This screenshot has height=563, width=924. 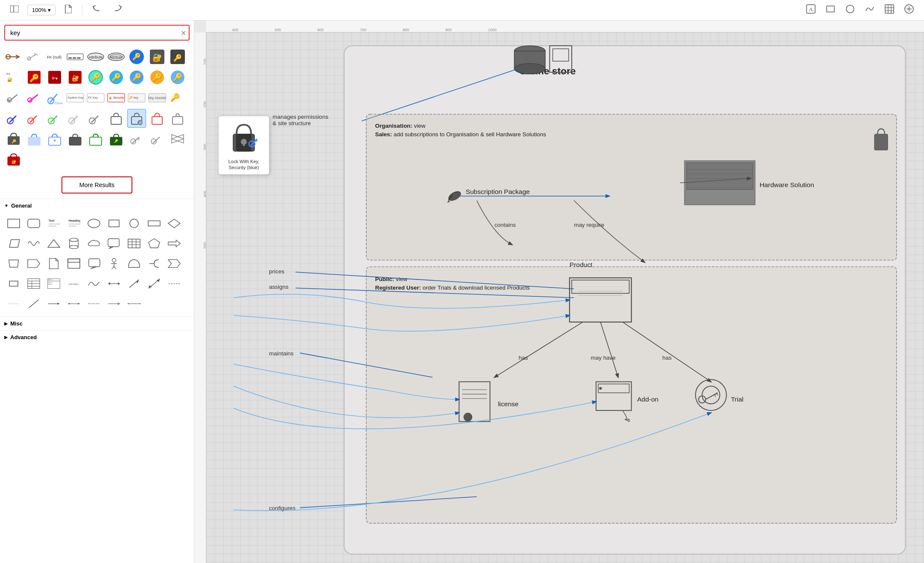 I want to click on gen-shape-pentagon, so click(x=154, y=243).